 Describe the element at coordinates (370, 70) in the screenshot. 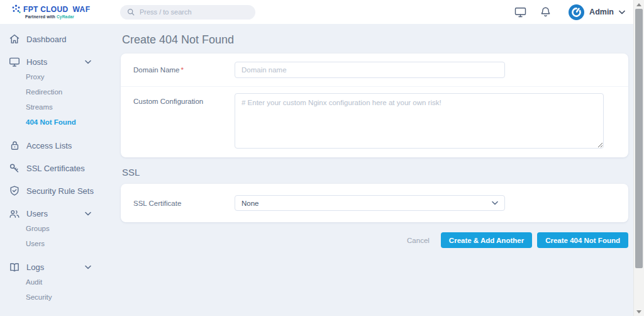

I see `domain-name-input` at that location.